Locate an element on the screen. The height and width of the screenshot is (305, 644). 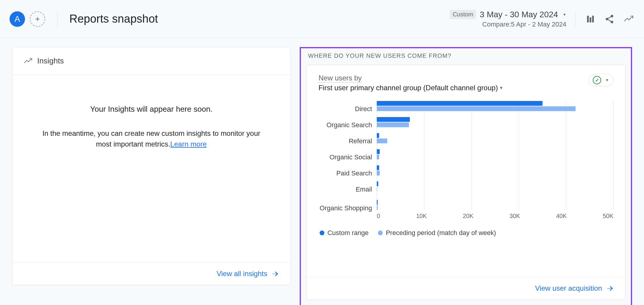
chart-category-label: Organic Social is located at coordinates (345, 157).